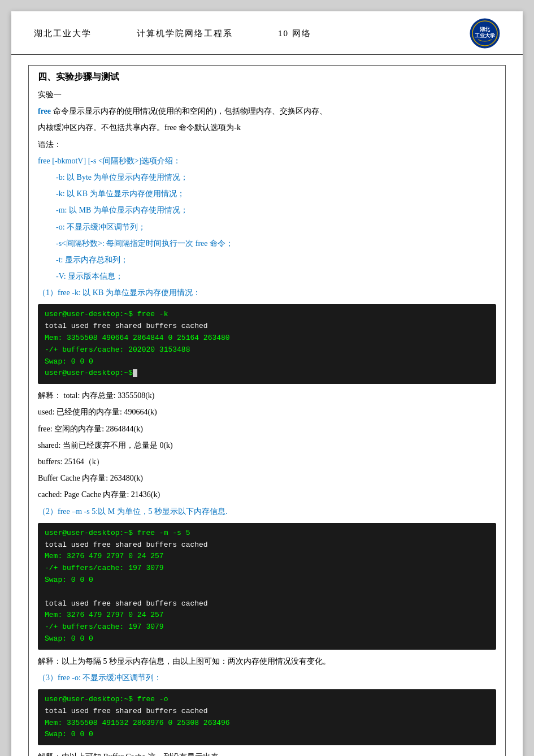  I want to click on t1-prompt: user@user-desktop:~$ free -k, so click(267, 314).